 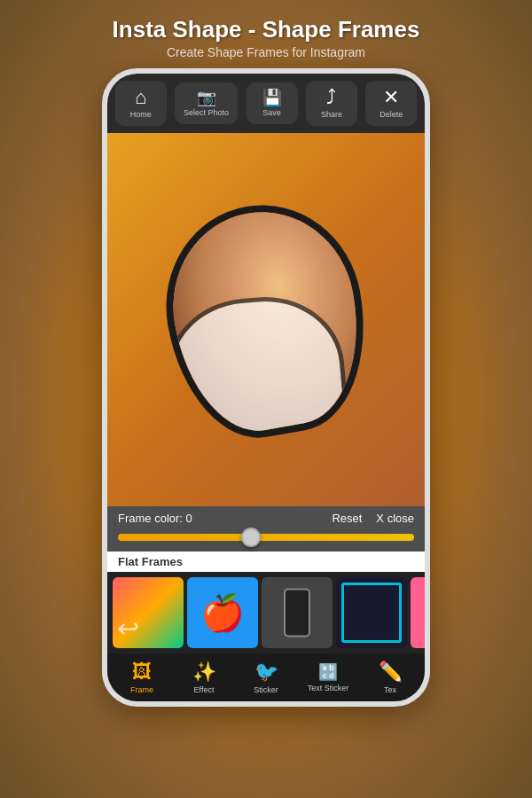 I want to click on reset-button: Reset, so click(x=347, y=518).